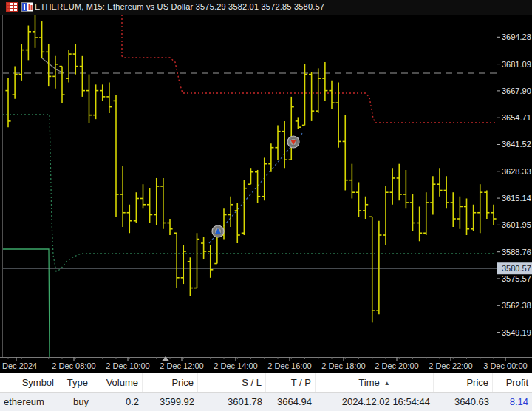 The width and height of the screenshot is (532, 411). I want to click on cell-sl: 3601.78, so click(232, 402).